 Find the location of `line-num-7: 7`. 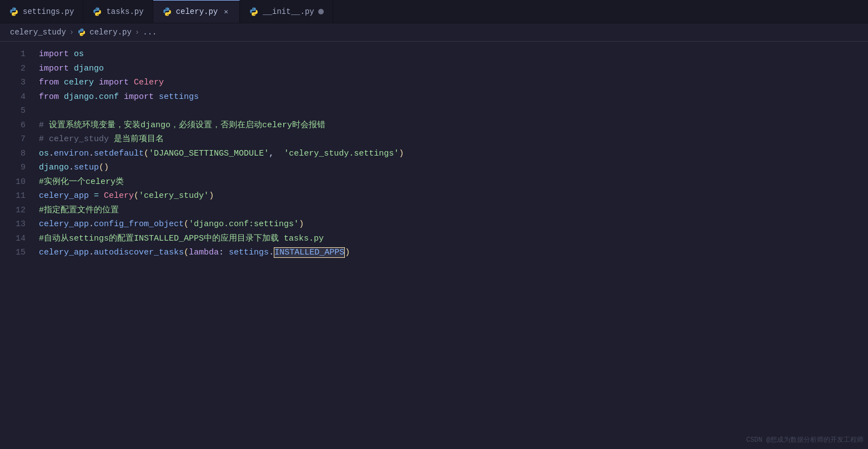

line-num-7: 7 is located at coordinates (13, 139).